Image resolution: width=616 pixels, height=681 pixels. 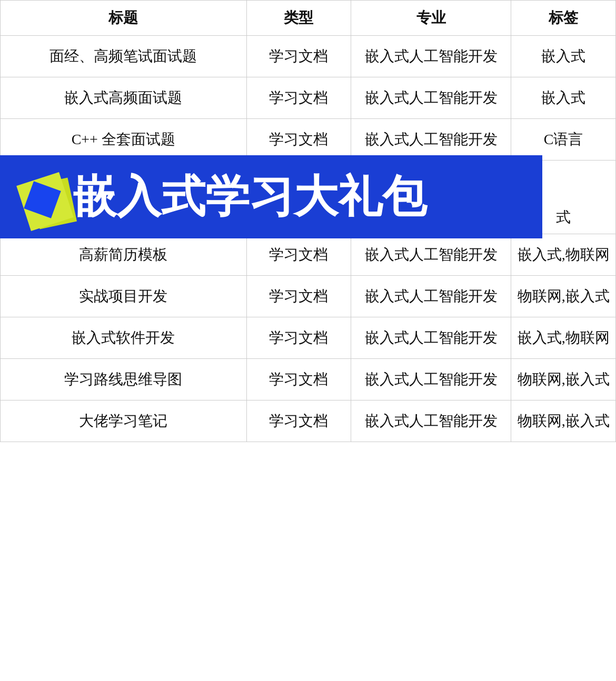 What do you see at coordinates (309, 18) in the screenshot?
I see `table-header-row: 标题 类型 专业 标签` at bounding box center [309, 18].